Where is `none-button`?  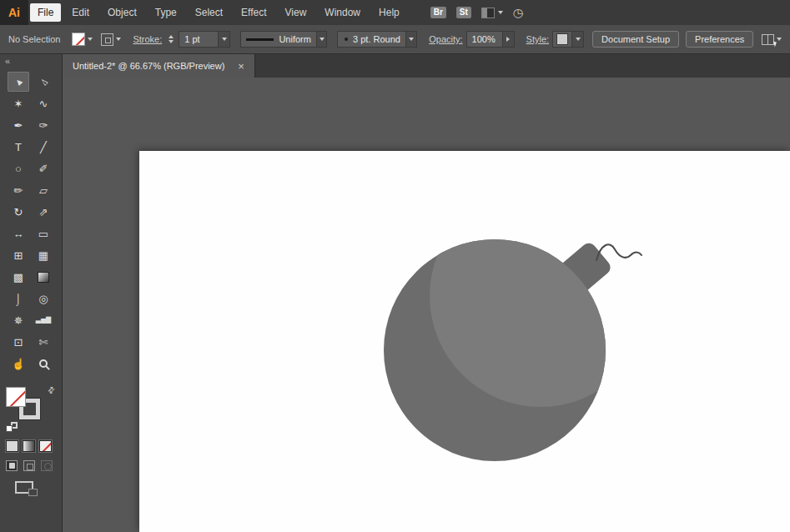 none-button is located at coordinates (45, 446).